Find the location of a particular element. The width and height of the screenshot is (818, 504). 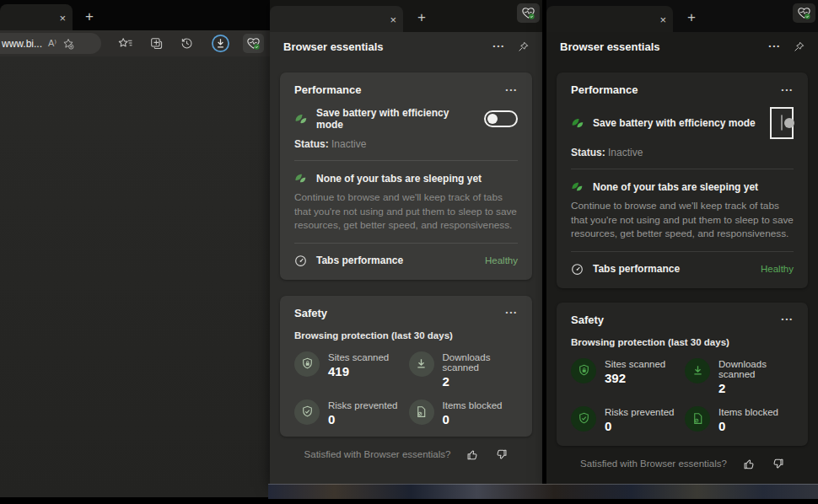

divider is located at coordinates (682, 169).